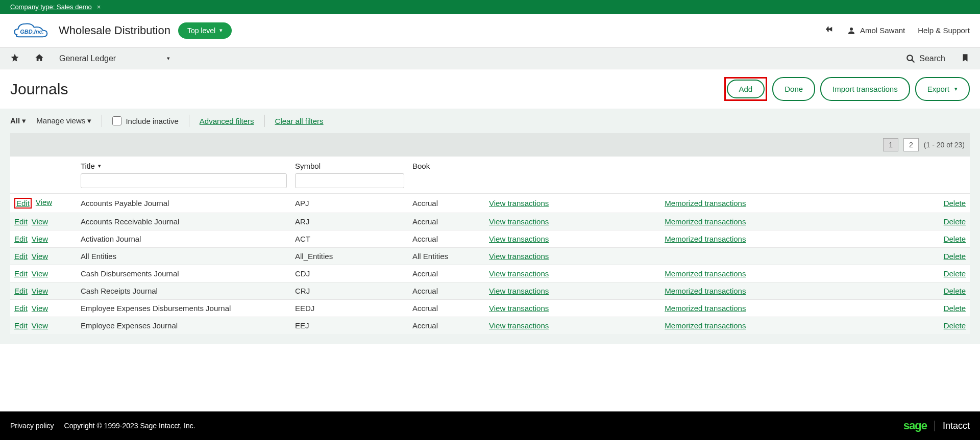  Describe the element at coordinates (184, 326) in the screenshot. I see `cell-title: Employee Expenses Journal` at that location.